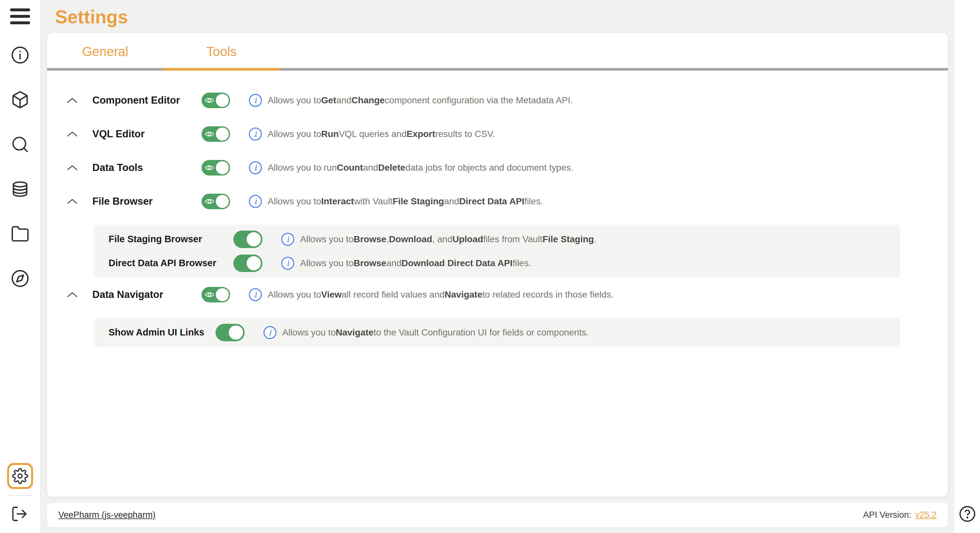 This screenshot has height=533, width=980. What do you see at coordinates (221, 52) in the screenshot?
I see `tab-tools: Tools` at bounding box center [221, 52].